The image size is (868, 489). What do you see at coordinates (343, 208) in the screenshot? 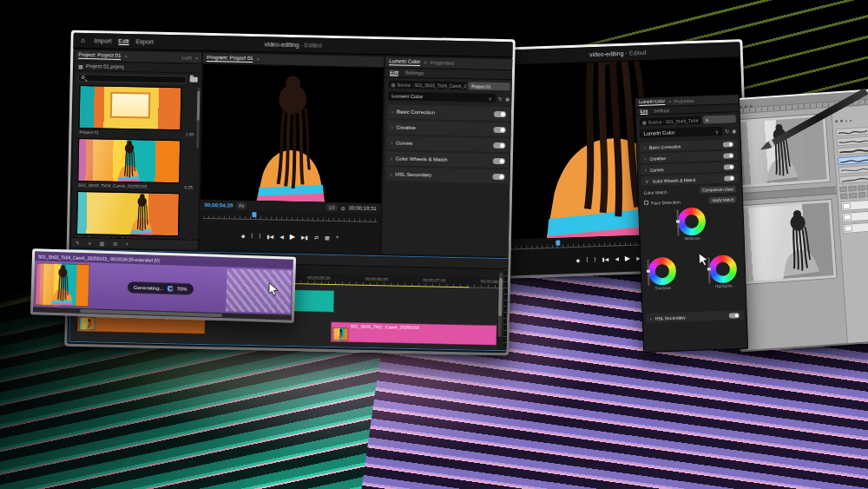
I see `settings-wrench-icon: ⚙` at bounding box center [343, 208].